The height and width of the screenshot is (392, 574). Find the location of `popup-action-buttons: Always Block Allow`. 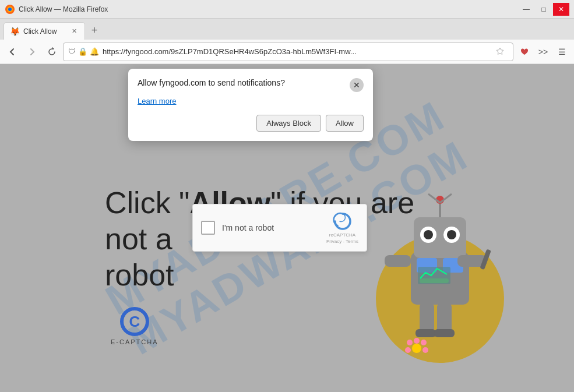

popup-action-buttons: Always Block Allow is located at coordinates (251, 123).